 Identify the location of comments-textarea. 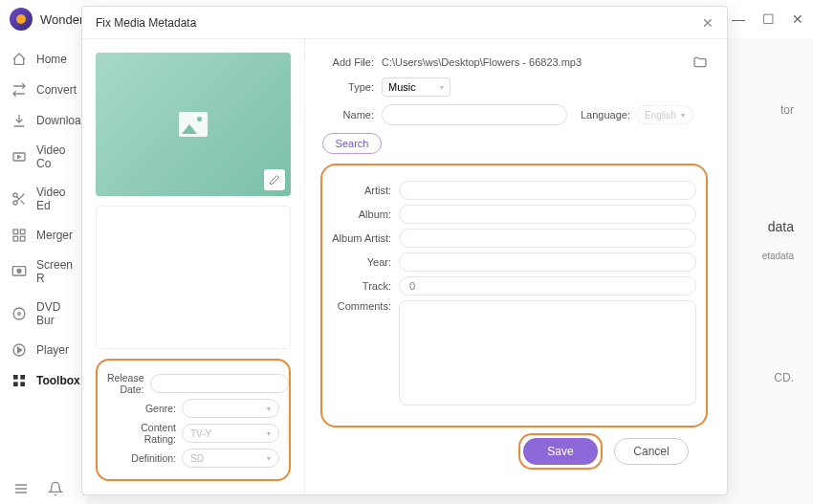
(547, 353).